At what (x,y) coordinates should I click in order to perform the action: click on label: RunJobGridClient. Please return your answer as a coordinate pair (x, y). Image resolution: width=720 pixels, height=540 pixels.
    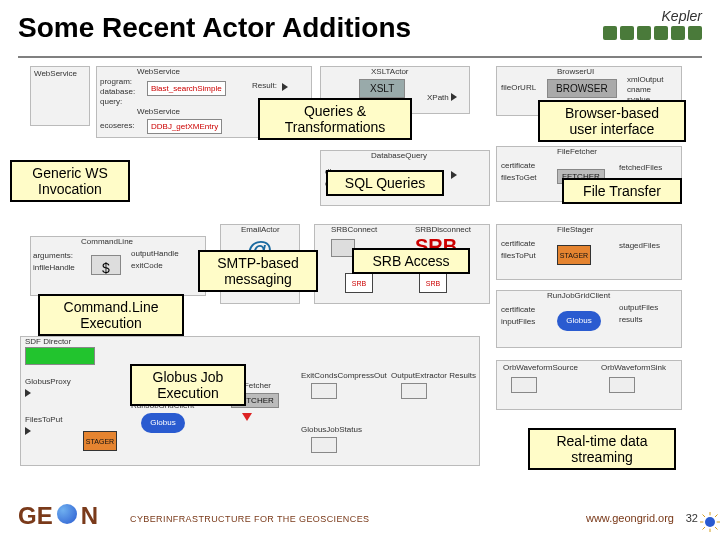
    Looking at the image, I should click on (578, 296).